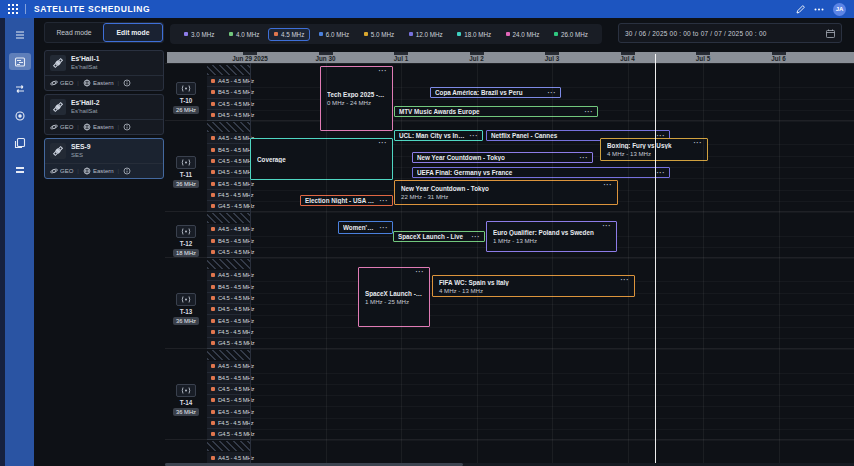 The height and width of the screenshot is (466, 854). I want to click on event-tech-expo: Tech Expo 2025 - Keyno...0 MHz - 24 MHz·…, so click(356, 98).